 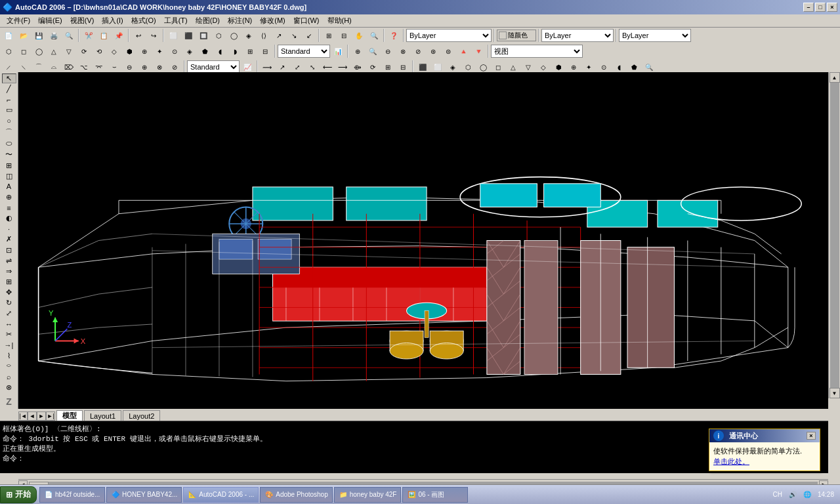 I want to click on tb2-12: ⊙, so click(x=175, y=51).